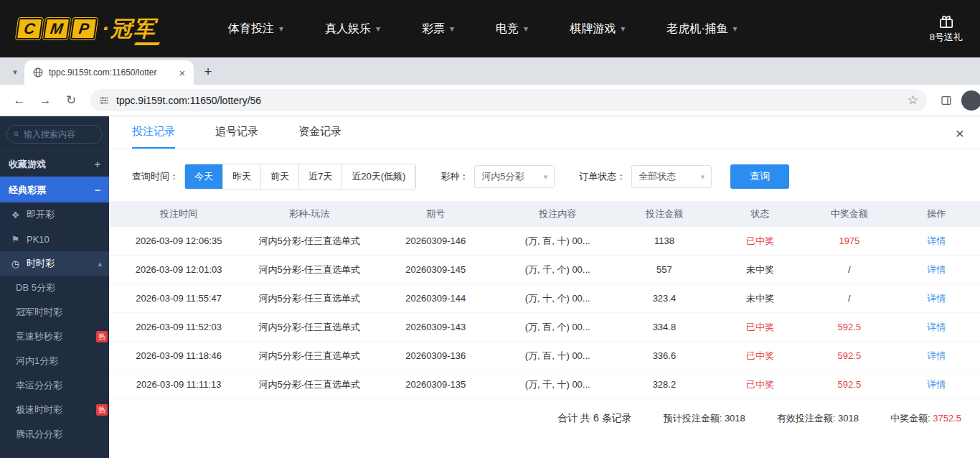  What do you see at coordinates (818, 419) in the screenshot?
I see `summary-valid: 有效投注金额: 3018` at bounding box center [818, 419].